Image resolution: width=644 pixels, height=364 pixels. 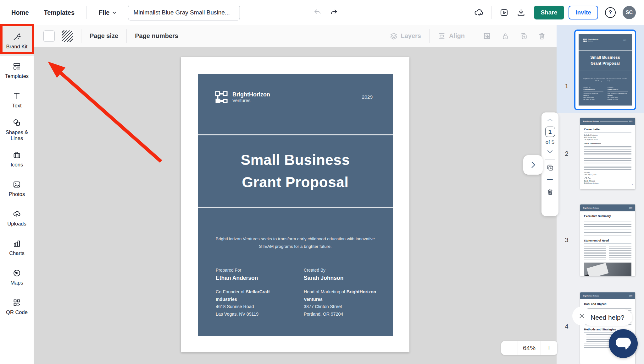 What do you see at coordinates (582, 316) in the screenshot?
I see `close-icon` at bounding box center [582, 316].